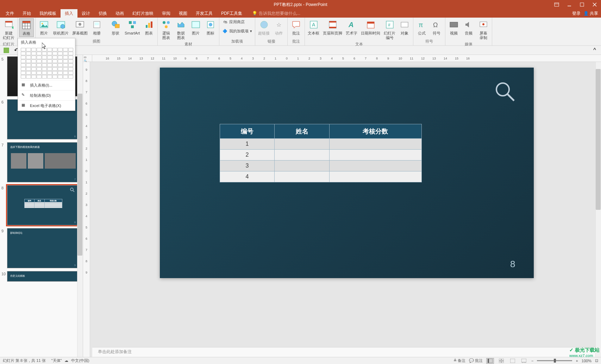 Image resolution: width=601 pixels, height=364 pixels. Describe the element at coordinates (183, 13) in the screenshot. I see `menu-view: 视图` at that location.